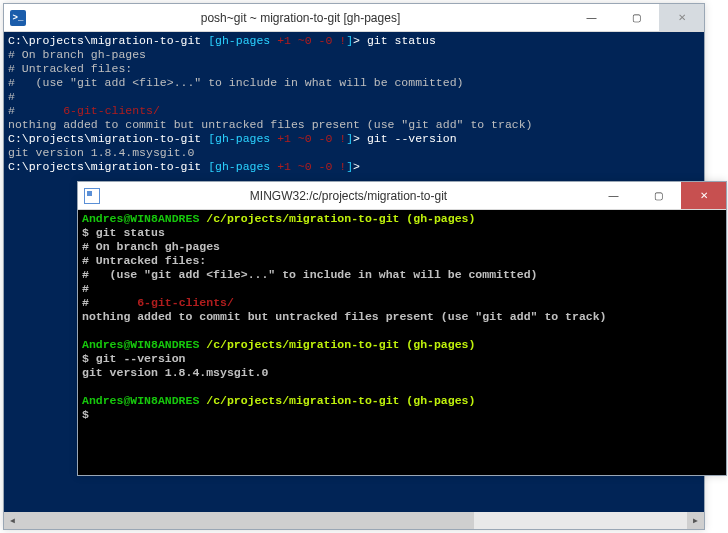 This screenshot has width=728, height=533. Describe the element at coordinates (92, 196) in the screenshot. I see `git-bash-icon` at that location.